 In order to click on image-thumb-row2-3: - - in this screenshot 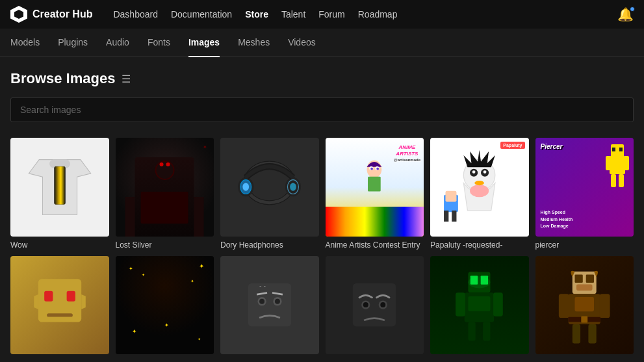, I will do `click(270, 305)`.